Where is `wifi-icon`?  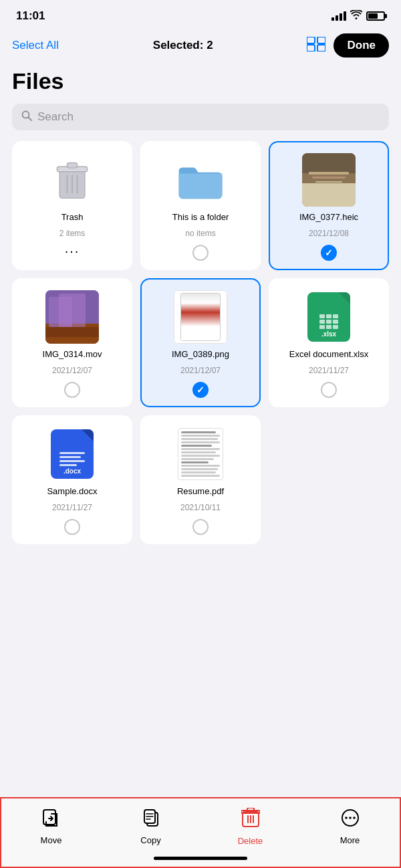 wifi-icon is located at coordinates (356, 16).